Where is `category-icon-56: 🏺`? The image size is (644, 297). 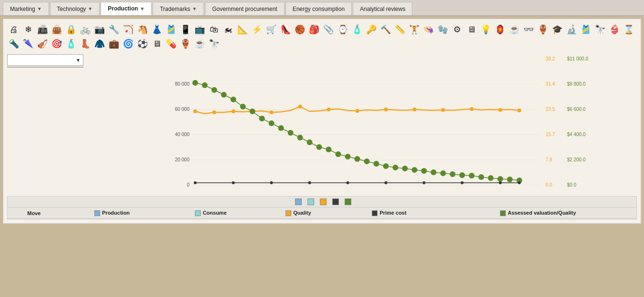
category-icon-56: 🏺 is located at coordinates (185, 44).